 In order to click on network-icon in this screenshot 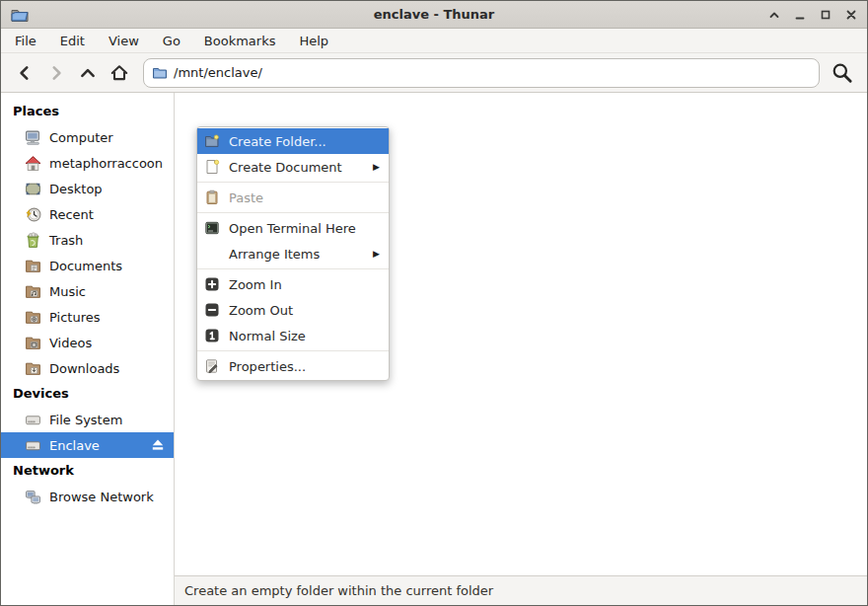, I will do `click(34, 497)`.